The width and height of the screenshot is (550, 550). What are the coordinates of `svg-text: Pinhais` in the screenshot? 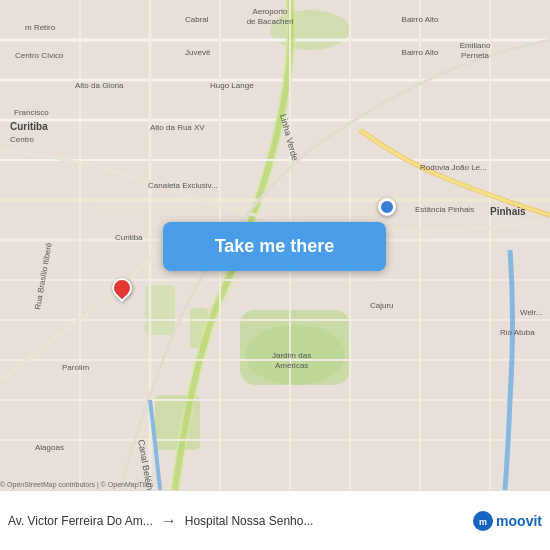 It's located at (508, 212).